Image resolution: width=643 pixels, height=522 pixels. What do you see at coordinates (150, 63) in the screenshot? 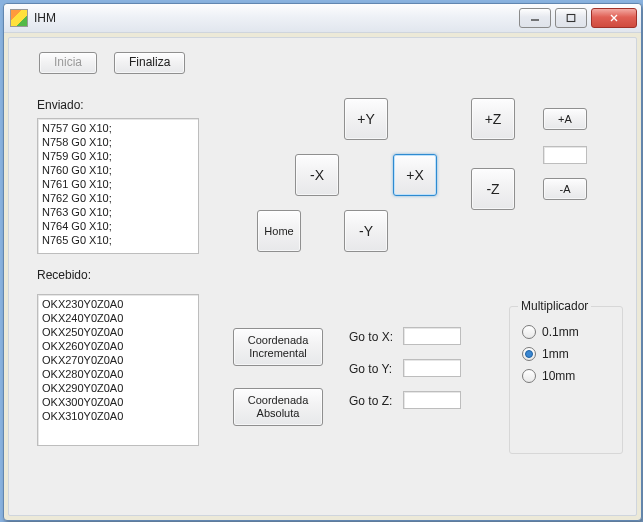
I see `finaliza-button: Finaliza` at bounding box center [150, 63].